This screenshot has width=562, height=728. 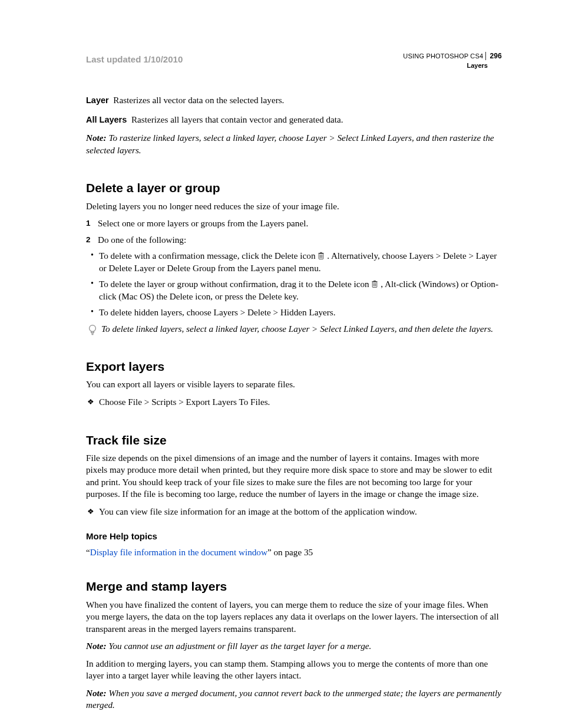 What do you see at coordinates (294, 617) in the screenshot?
I see `merge-p1: When you have finalized the content of l…` at bounding box center [294, 617].